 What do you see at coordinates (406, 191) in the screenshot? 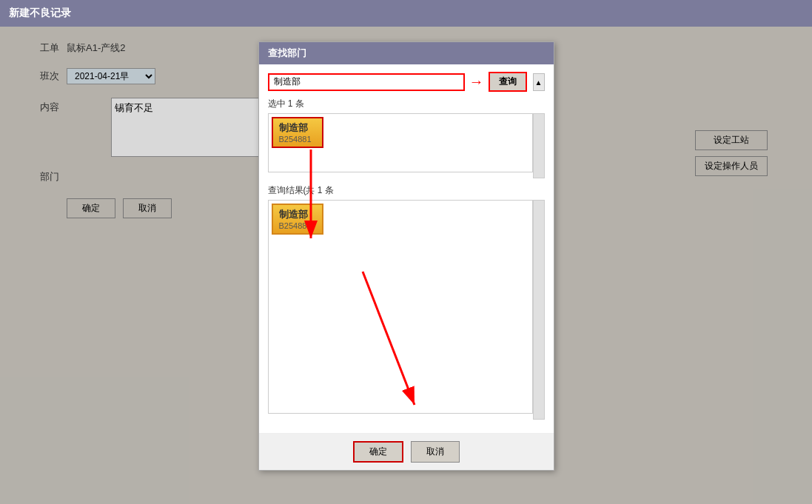
I see `results-label: 查询结果(共 1 条` at bounding box center [406, 191].